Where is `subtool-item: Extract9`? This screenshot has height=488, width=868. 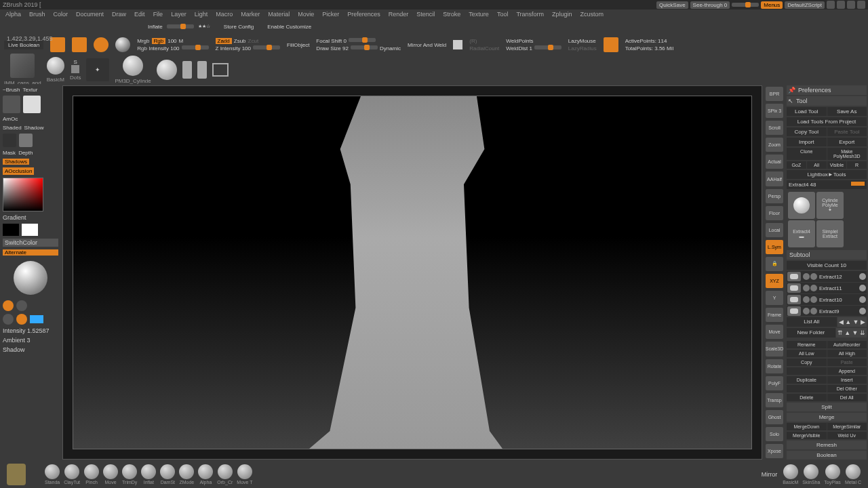 subtool-item: Extract9 is located at coordinates (827, 310).